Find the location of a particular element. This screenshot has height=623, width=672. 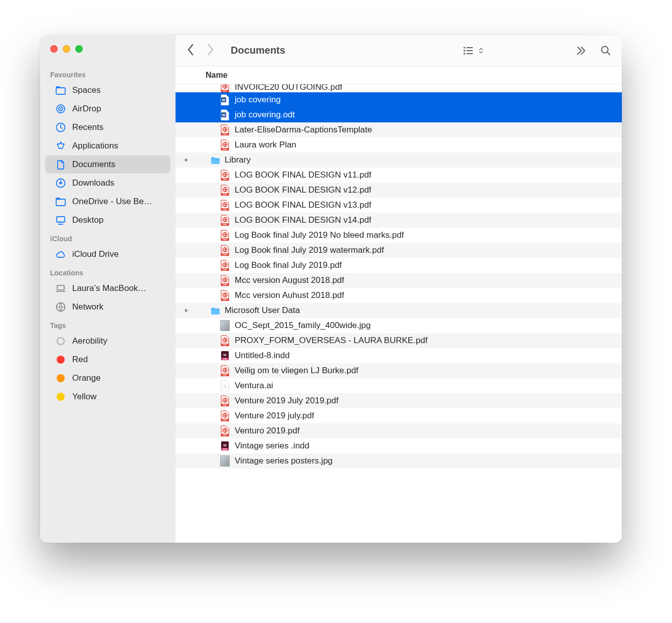

toolbar-overflow-button is located at coordinates (581, 51).